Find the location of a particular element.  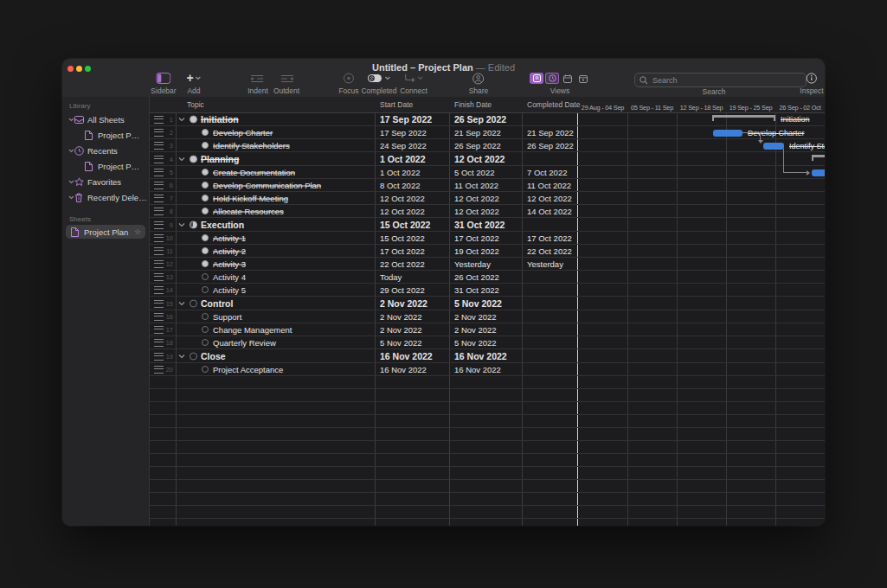

start-date-cell: 17 Oct 2022 is located at coordinates (402, 251).